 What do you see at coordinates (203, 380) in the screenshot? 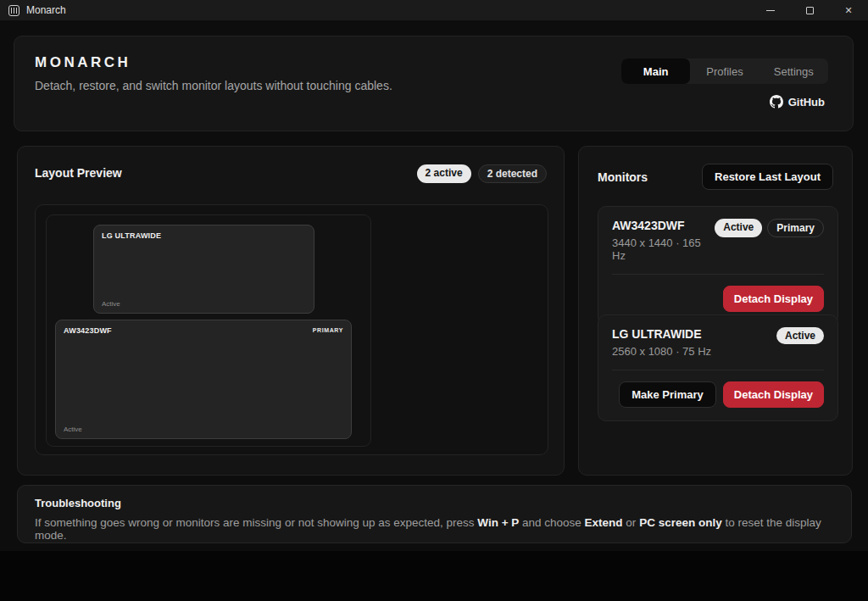
I see `preview-monitor-aw3423dwf: AW3423DWF PRIMARY Active` at bounding box center [203, 380].